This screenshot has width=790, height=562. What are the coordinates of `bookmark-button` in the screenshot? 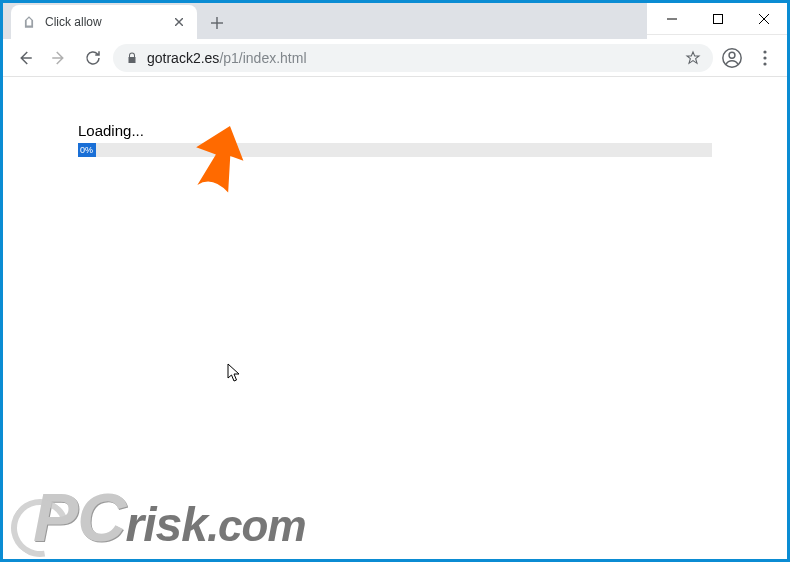 It's located at (693, 58).